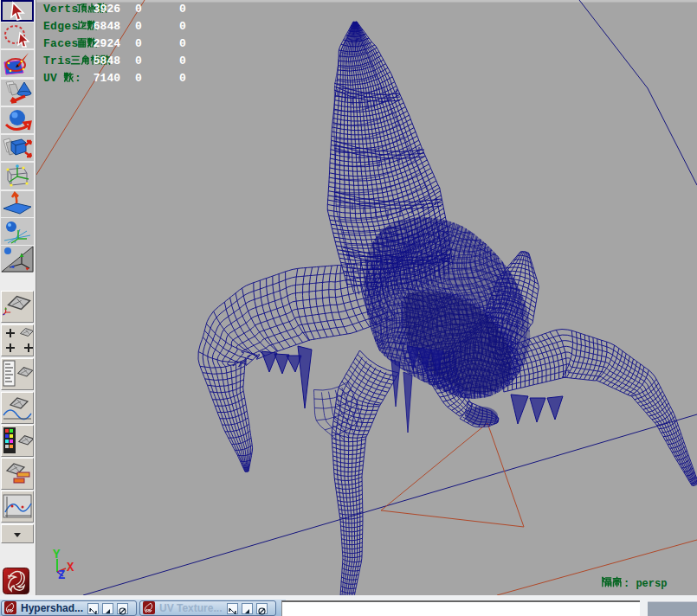 This screenshot has width=697, height=616. Describe the element at coordinates (61, 575) in the screenshot. I see `svg-text: Z` at that location.